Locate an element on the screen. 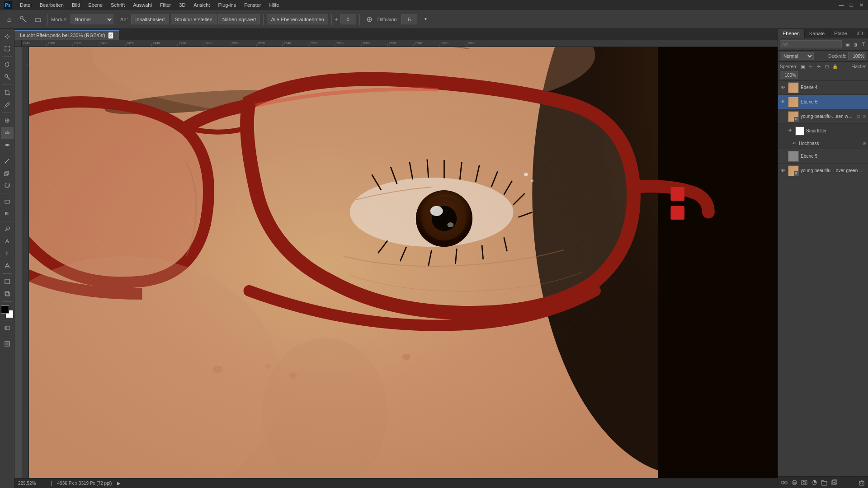  visibility-young-kopie: ◌ is located at coordinates (783, 117).